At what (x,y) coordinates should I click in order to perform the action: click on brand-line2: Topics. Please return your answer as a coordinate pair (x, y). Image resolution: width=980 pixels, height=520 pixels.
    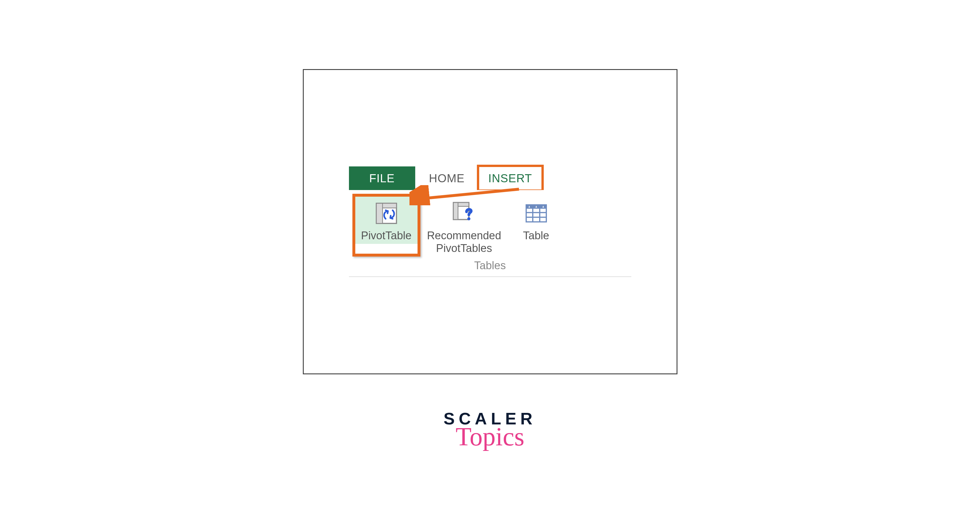
    Looking at the image, I should click on (490, 437).